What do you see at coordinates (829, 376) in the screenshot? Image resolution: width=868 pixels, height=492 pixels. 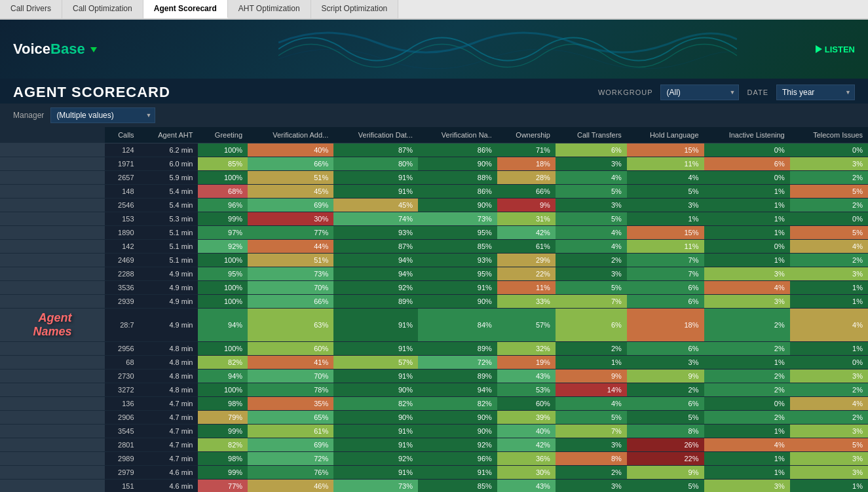 I see `telecom-cell: 3%` at bounding box center [829, 376].